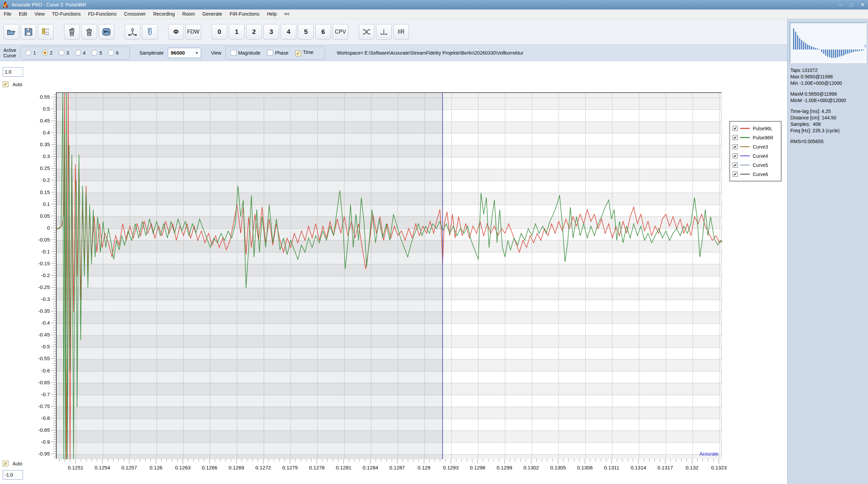 The image size is (868, 484). Describe the element at coordinates (340, 32) in the screenshot. I see `cpv-button: CPV` at that location.